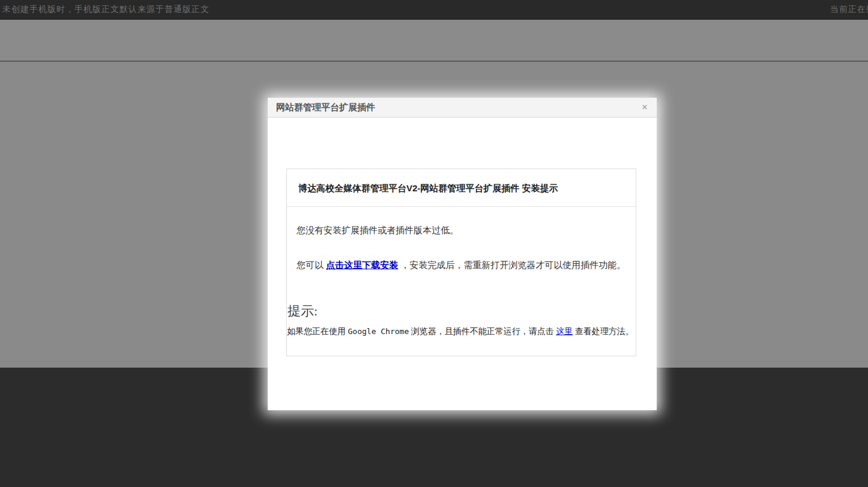 The width and height of the screenshot is (868, 487). What do you see at coordinates (645, 107) in the screenshot?
I see `close-icon: ×` at bounding box center [645, 107].